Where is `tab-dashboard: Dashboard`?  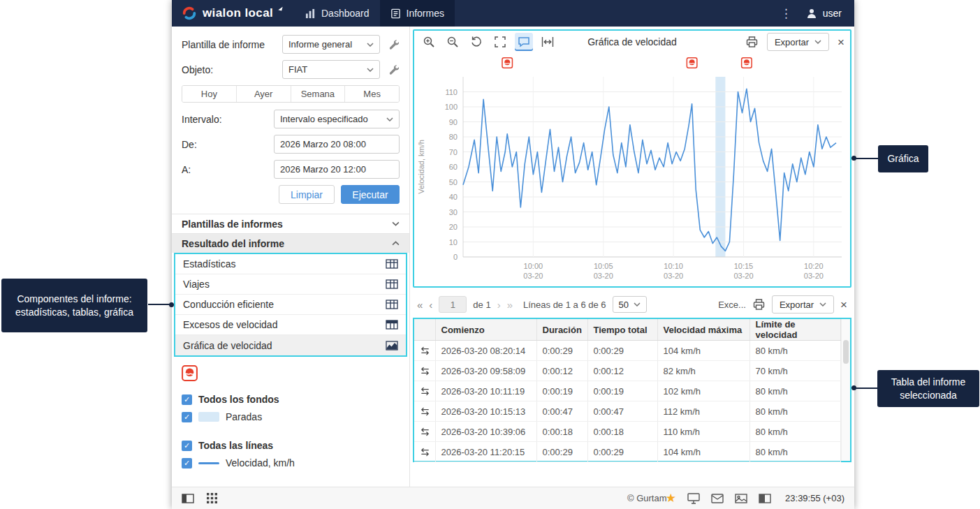
tab-dashboard: Dashboard is located at coordinates (337, 13).